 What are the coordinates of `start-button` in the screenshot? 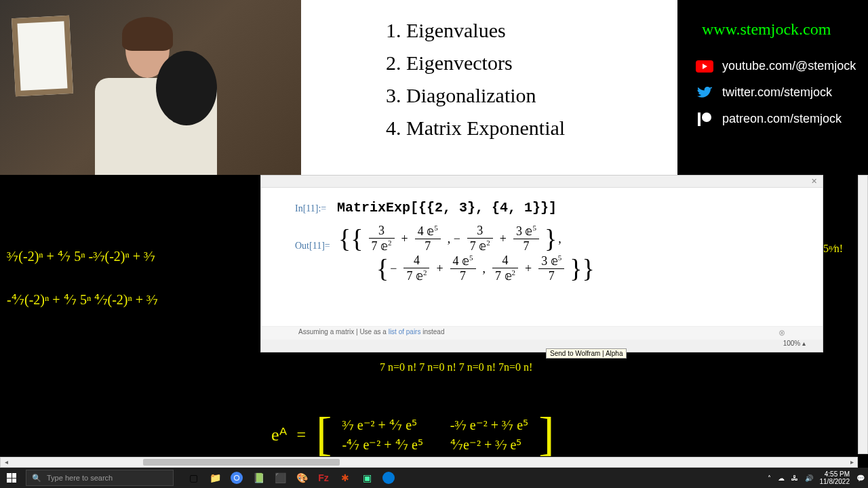 It's located at (12, 478).